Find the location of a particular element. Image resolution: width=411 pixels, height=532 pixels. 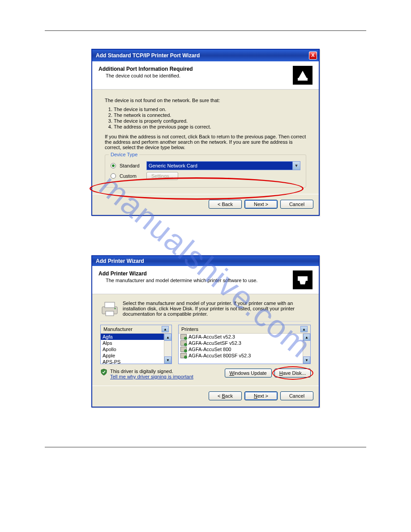

dialog1-note-text: If you think the address is not correct,… is located at coordinates (206, 142).